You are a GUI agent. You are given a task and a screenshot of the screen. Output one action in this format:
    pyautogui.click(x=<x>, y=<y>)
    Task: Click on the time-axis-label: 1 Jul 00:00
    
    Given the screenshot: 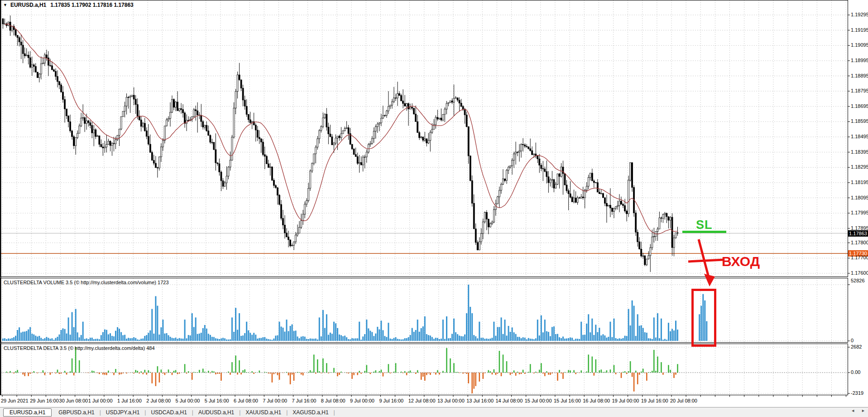 What is the action you would take?
    pyautogui.click(x=101, y=401)
    